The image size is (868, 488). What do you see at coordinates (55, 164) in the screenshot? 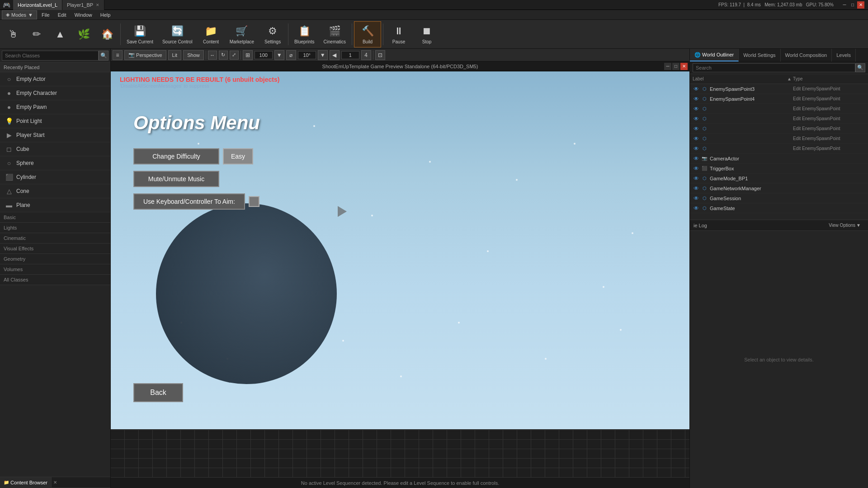
I see `item-sphere: ○ Sphere` at bounding box center [55, 164].